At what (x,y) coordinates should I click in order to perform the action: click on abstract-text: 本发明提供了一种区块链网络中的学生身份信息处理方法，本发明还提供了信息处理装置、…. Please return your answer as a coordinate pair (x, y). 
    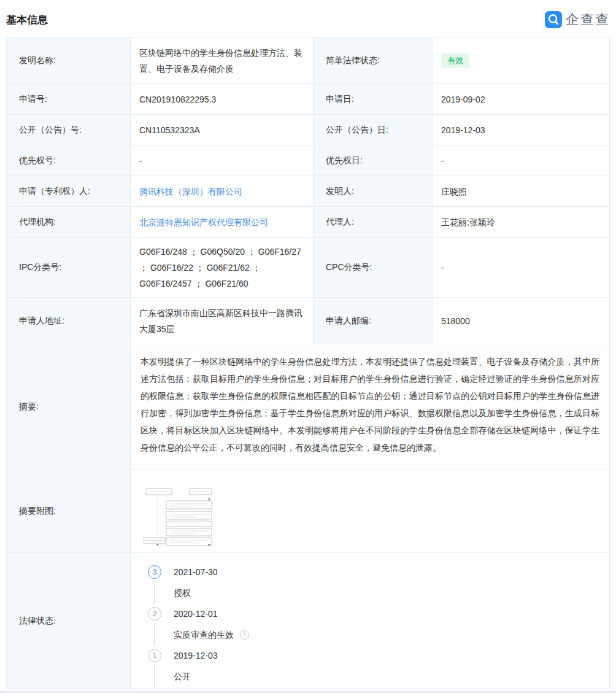
    Looking at the image, I should click on (370, 407).